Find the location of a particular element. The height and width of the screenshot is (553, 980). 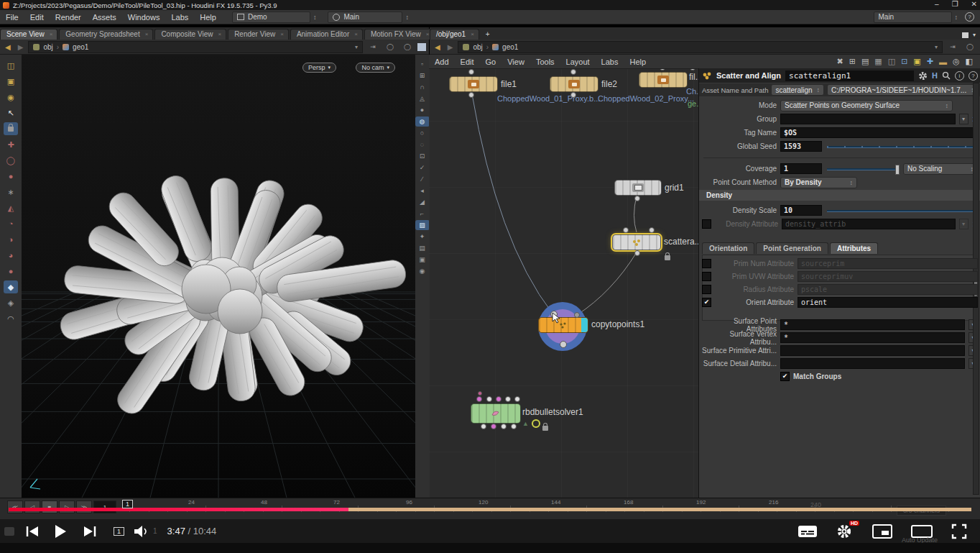

camera-icon: ⊡ is located at coordinates (422, 156).